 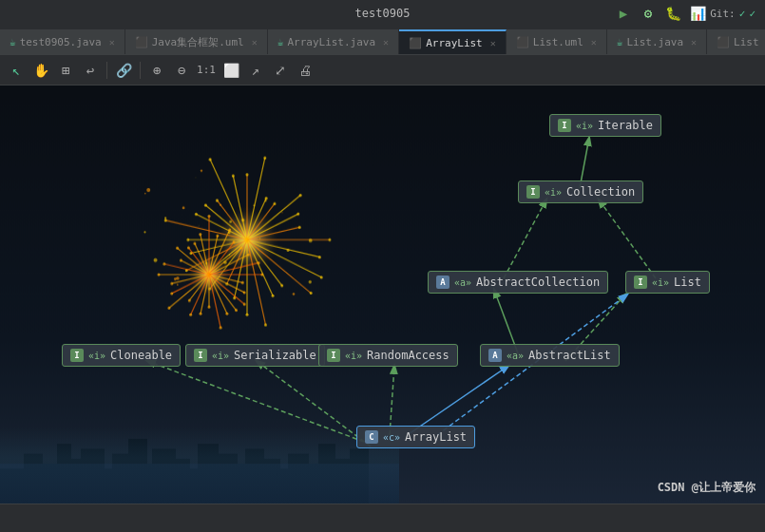 I want to click on toolbar: ↖ ✋ ⊞ ↩ 🔗 ⊕ ⊖ 1:1 ⬜ ↗ ⤢ 🖨, so click(x=382, y=70).